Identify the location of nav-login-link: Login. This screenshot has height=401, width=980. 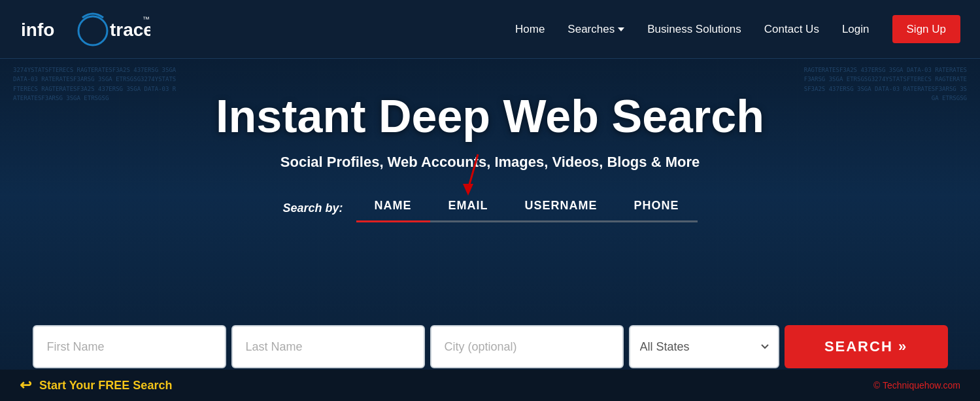
(856, 29).